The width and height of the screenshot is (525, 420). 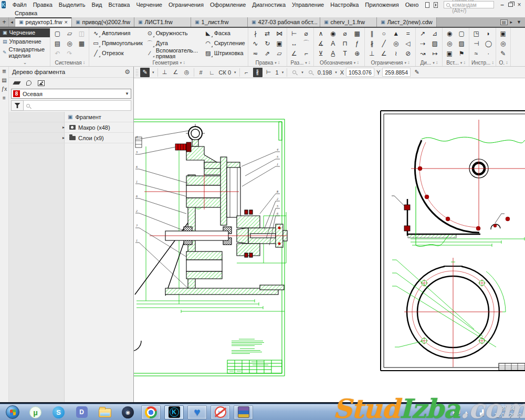 I want to click on sheet-tool-icon: ▣, so click(x=503, y=34).